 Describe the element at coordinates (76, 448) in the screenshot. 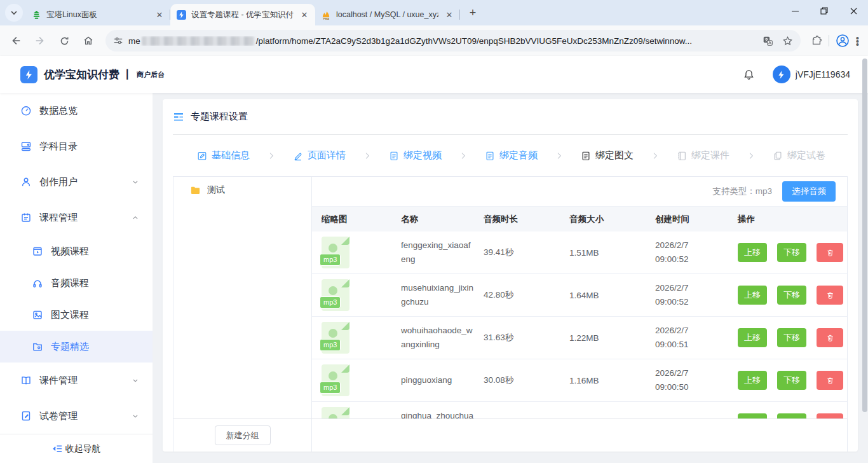

I see `collapse-nav-button: 收起导航` at that location.